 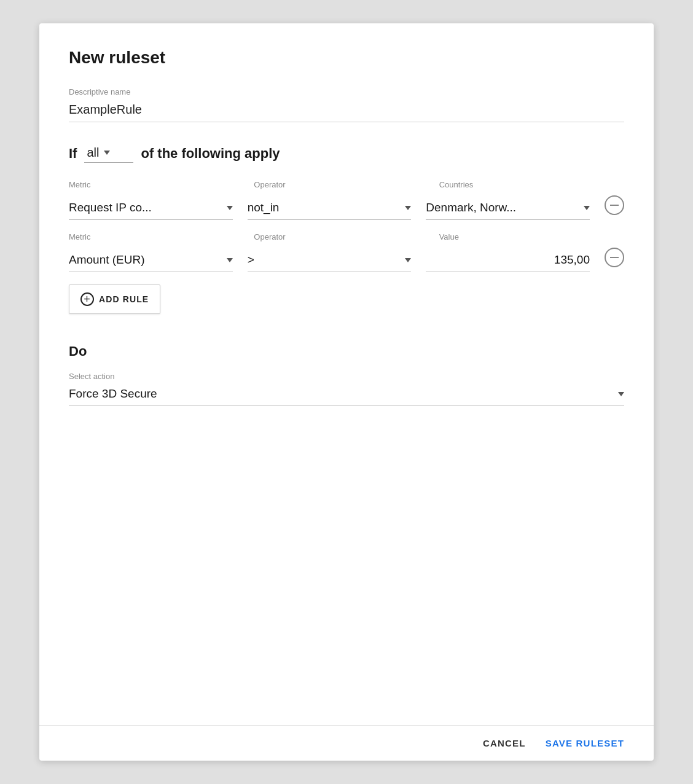 I want to click on if-label: If, so click(x=72, y=154).